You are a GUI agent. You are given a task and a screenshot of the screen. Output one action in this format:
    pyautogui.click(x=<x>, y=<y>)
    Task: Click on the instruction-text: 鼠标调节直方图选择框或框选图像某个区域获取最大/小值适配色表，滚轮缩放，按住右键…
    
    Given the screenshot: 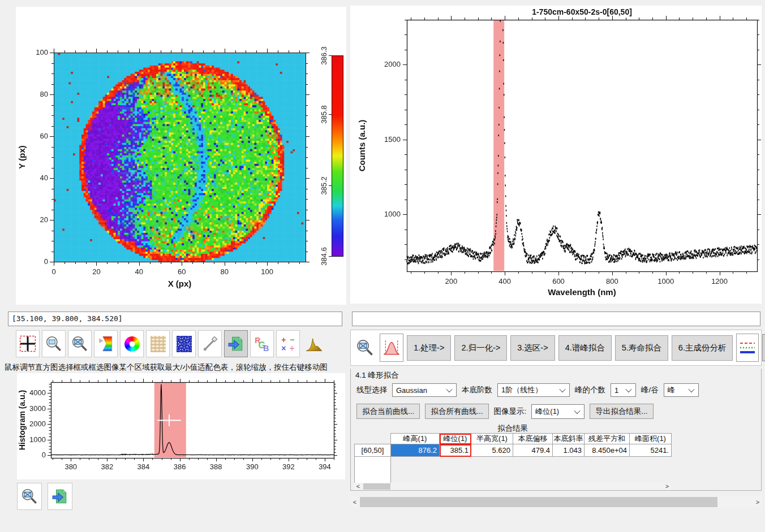 What is the action you would take?
    pyautogui.click(x=166, y=367)
    